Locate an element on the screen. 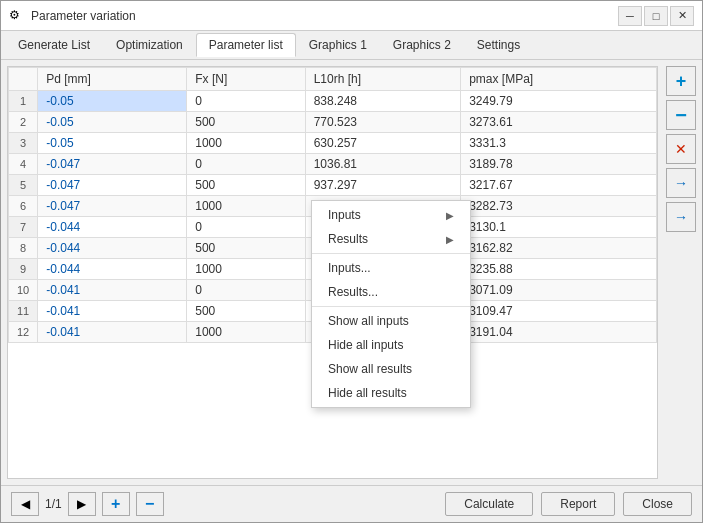 This screenshot has width=703, height=523. cell-pmax: 3217.67 is located at coordinates (559, 186).